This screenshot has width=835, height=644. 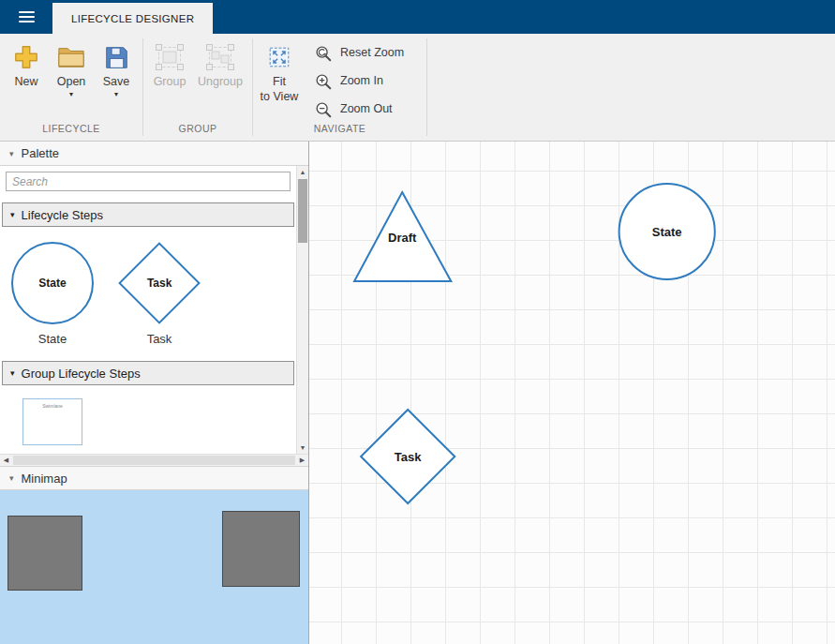 What do you see at coordinates (409, 457) in the screenshot?
I see `canvas-node-task-label: Task` at bounding box center [409, 457].